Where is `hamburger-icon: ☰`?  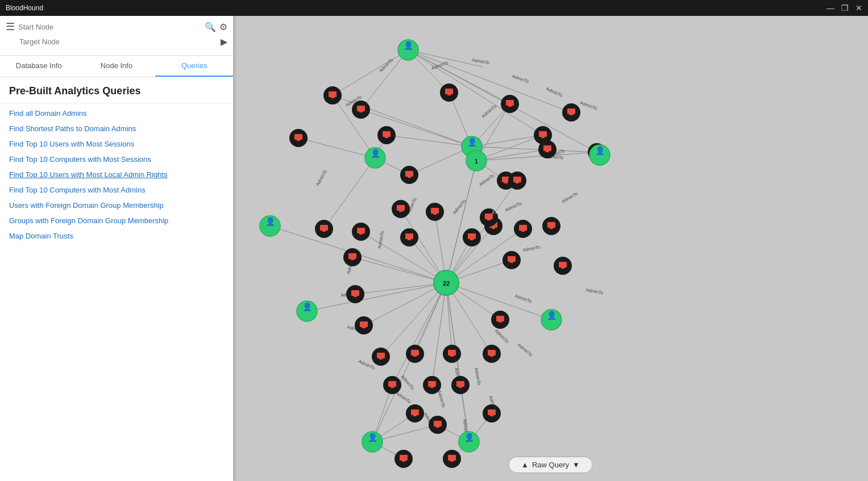
hamburger-icon: ☰ is located at coordinates (10, 27).